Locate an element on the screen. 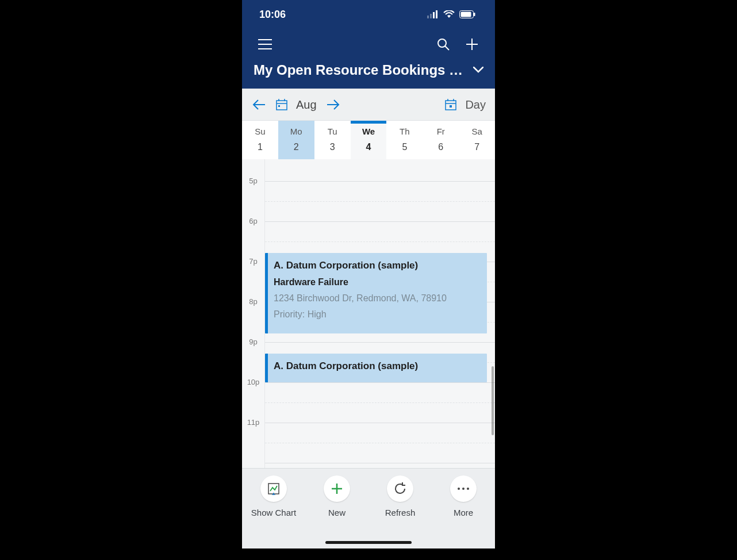  view-calendar-icon is located at coordinates (451, 105).